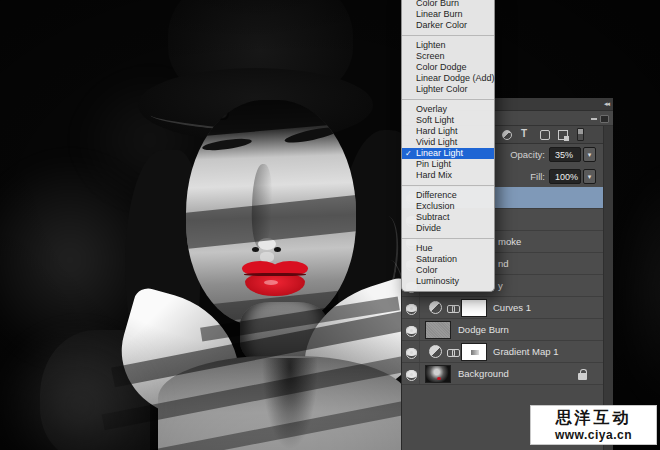  What do you see at coordinates (448, 282) in the screenshot?
I see `menu-item-luminosity: Luminosity` at bounding box center [448, 282].